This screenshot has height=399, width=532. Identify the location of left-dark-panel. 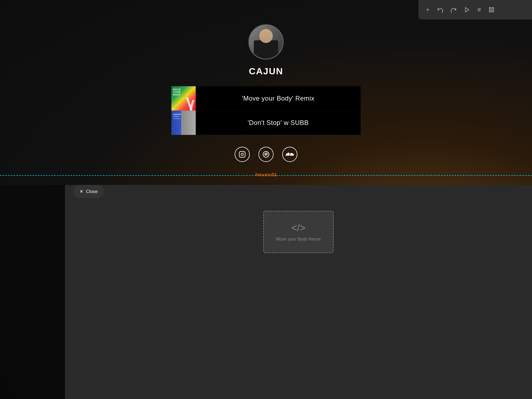
(32, 292).